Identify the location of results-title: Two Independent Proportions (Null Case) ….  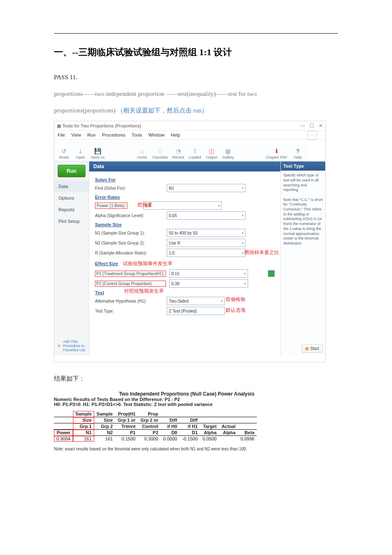
(187, 394).